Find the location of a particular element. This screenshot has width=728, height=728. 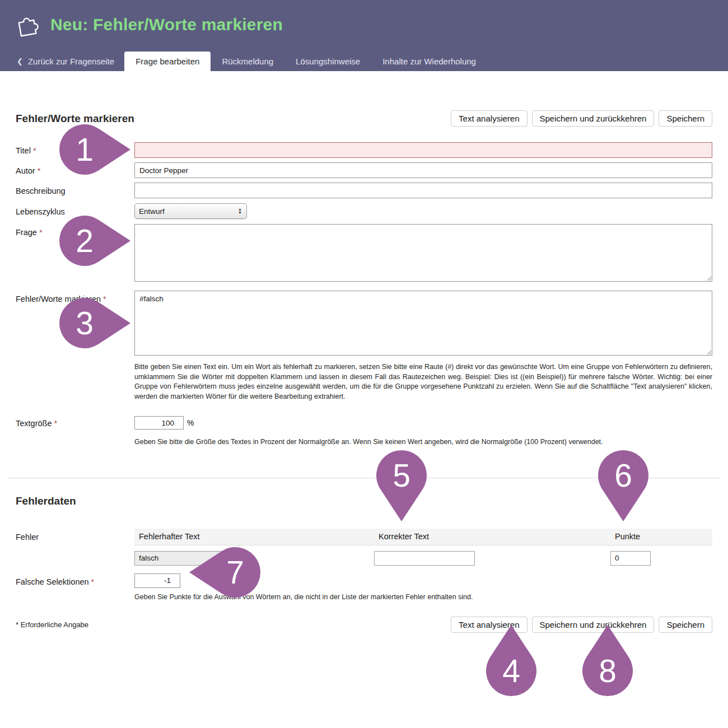

annotation-marker-8: 8 is located at coordinates (608, 660).